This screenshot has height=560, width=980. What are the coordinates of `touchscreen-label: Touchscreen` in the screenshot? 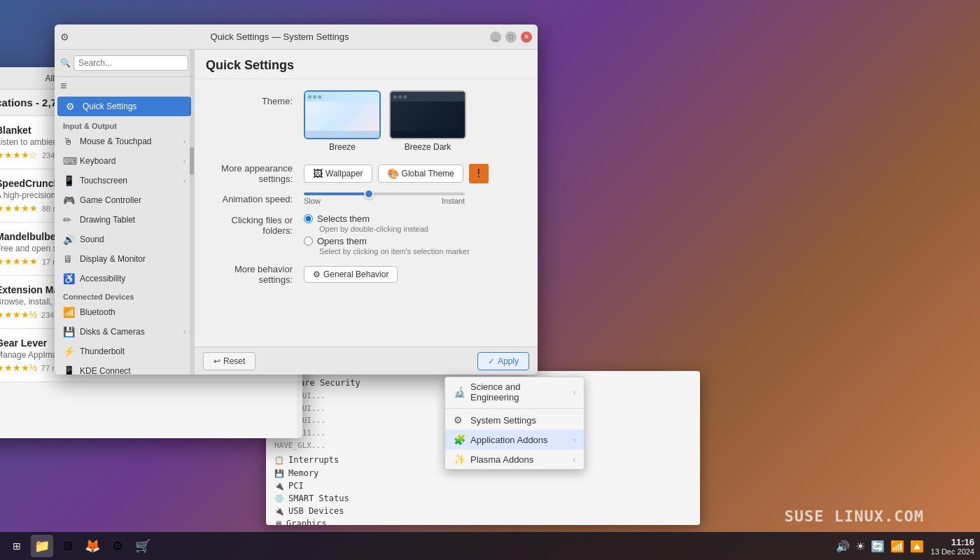 It's located at (104, 181).